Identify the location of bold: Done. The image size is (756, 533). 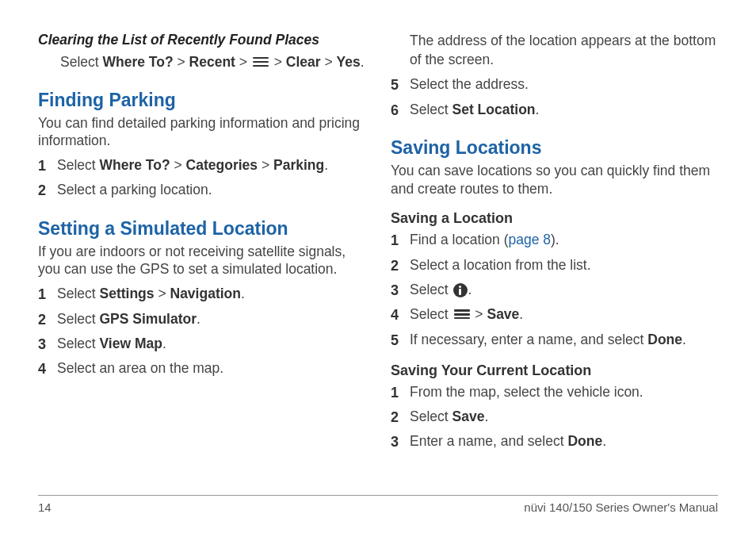
(585, 441).